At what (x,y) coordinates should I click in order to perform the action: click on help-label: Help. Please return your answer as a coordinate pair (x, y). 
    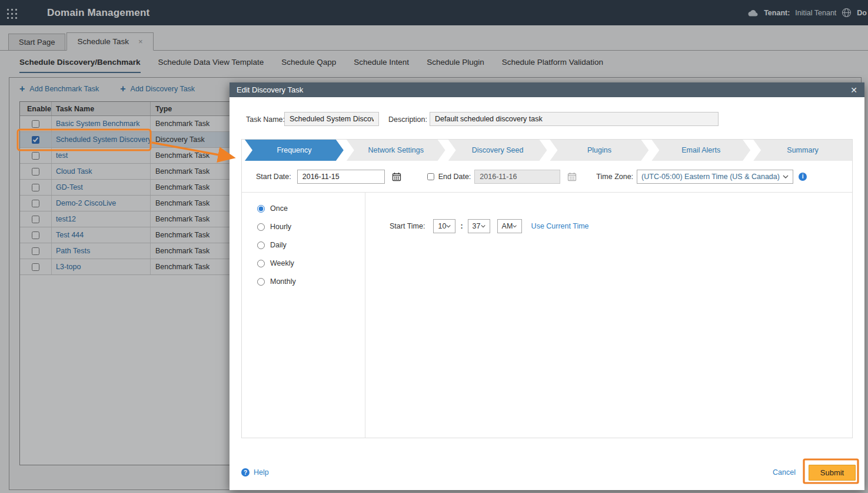
    Looking at the image, I should click on (261, 472).